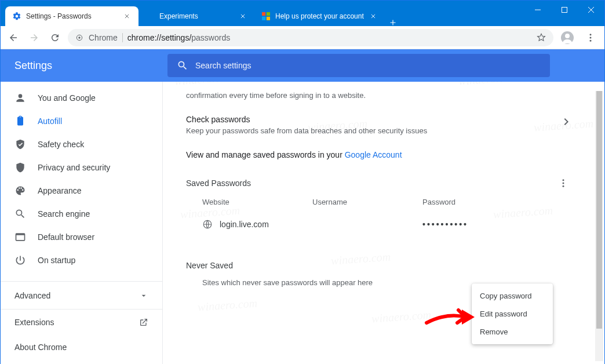 This screenshot has width=605, height=364. I want to click on col-username: Username, so click(367, 202).